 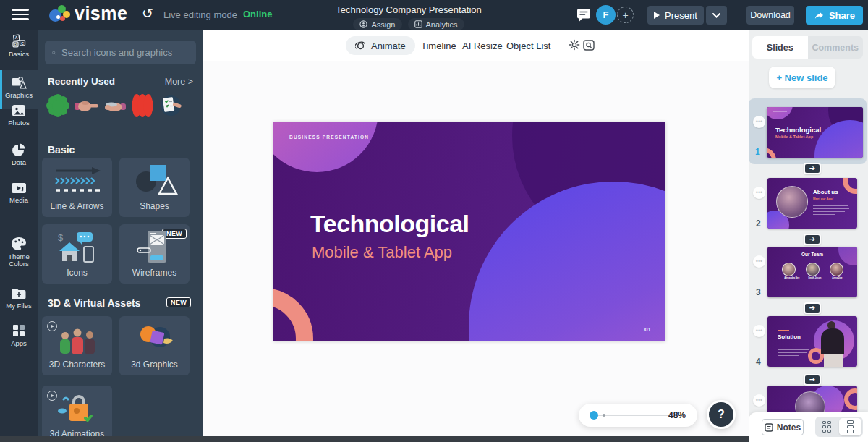 What do you see at coordinates (77, 411) in the screenshot?
I see `card-3d-animations: 3d Animations` at bounding box center [77, 411].